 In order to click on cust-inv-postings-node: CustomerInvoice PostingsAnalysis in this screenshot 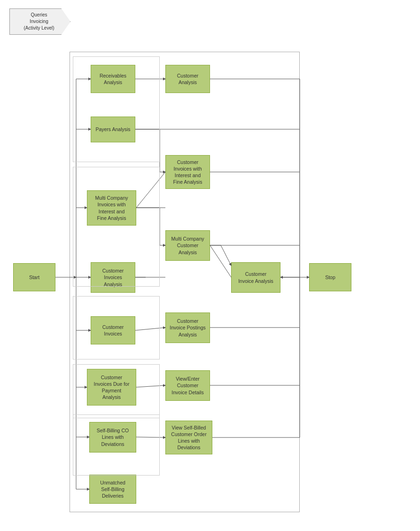, I will do `click(188, 328)`.